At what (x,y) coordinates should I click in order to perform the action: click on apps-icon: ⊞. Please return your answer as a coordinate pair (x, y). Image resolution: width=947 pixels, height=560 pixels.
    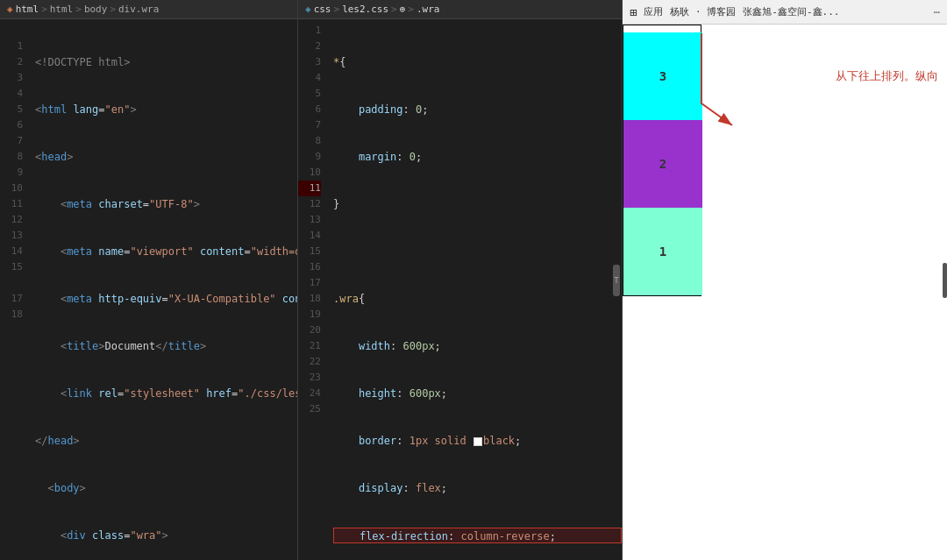
    Looking at the image, I should click on (633, 12).